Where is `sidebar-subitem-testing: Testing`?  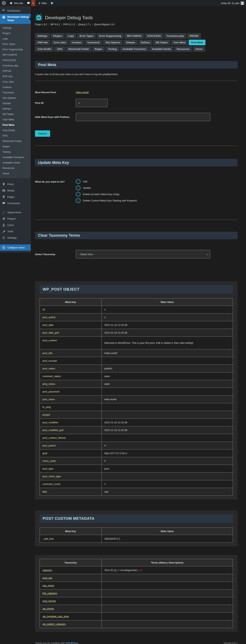 sidebar-subitem-testing: Testing is located at coordinates (15, 152).